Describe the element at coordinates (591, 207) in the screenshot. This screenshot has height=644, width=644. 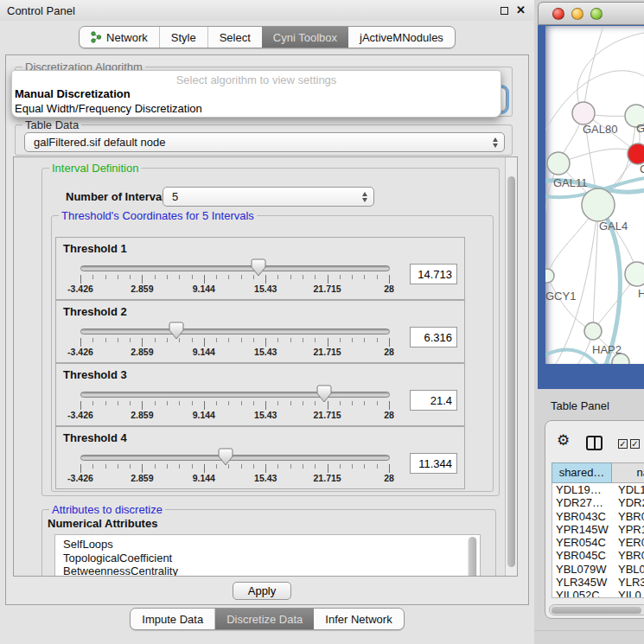
I see `network-desktop: GAL80 GA C GAL11 GAL4 GCY1 H HAP2` at that location.